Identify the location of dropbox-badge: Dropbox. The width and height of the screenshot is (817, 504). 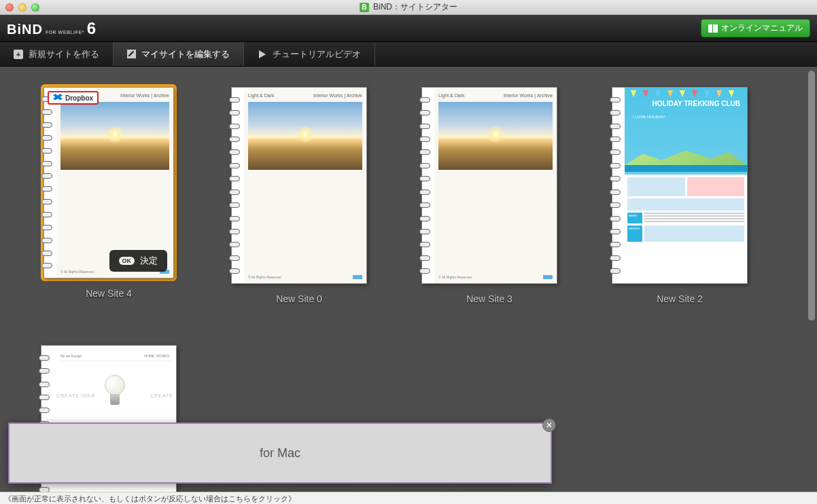
(73, 98).